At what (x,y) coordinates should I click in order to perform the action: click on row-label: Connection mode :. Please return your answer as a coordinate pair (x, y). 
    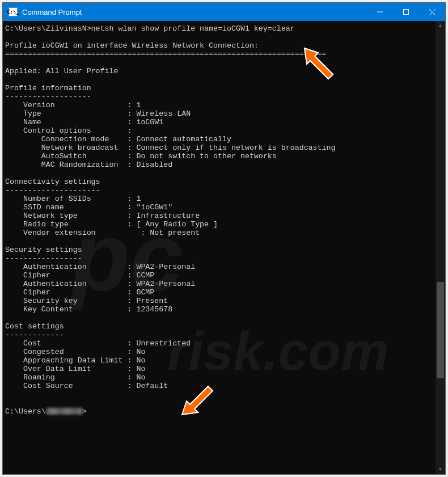
    Looking at the image, I should click on (70, 140).